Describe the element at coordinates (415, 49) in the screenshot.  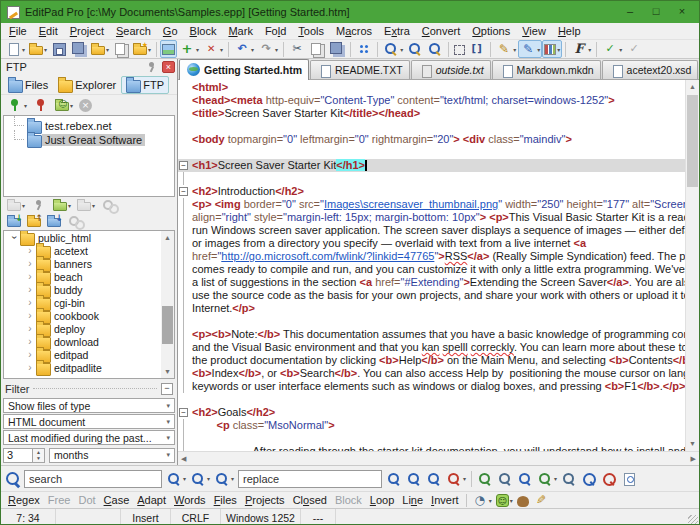
I see `search-again-button` at that location.